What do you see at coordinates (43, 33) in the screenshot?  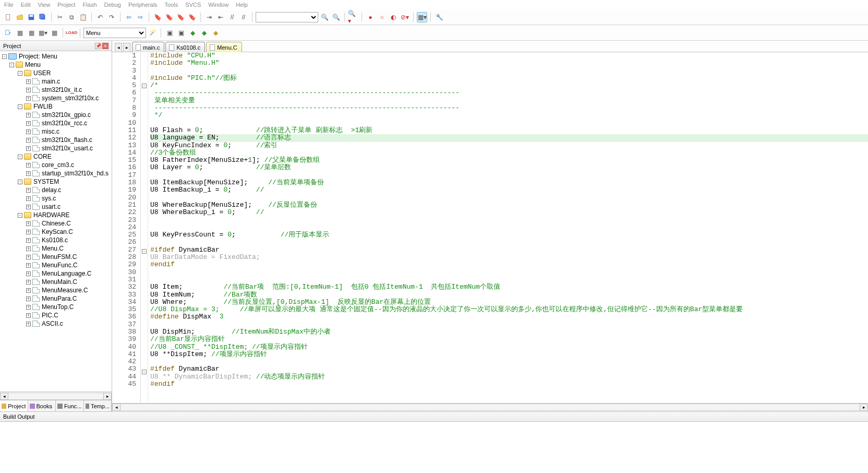 I see `build-batch-icon: ▦▾` at bounding box center [43, 33].